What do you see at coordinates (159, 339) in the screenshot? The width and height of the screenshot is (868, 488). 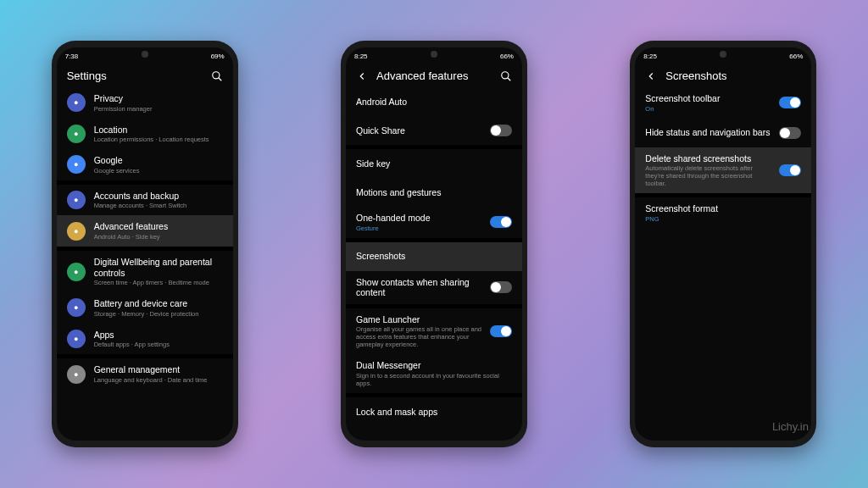 I see `row-text: AppsDefault apps · App settings` at bounding box center [159, 339].